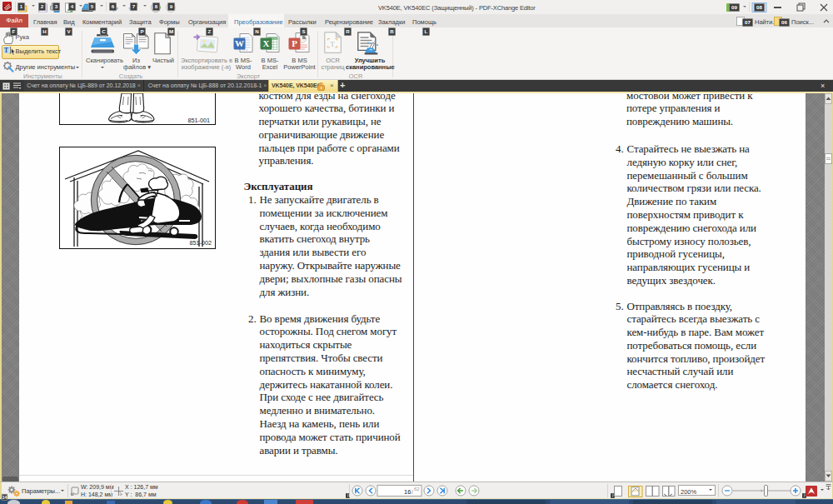  Describe the element at coordinates (199, 120) in the screenshot. I see `svg-text: 851-001` at that location.